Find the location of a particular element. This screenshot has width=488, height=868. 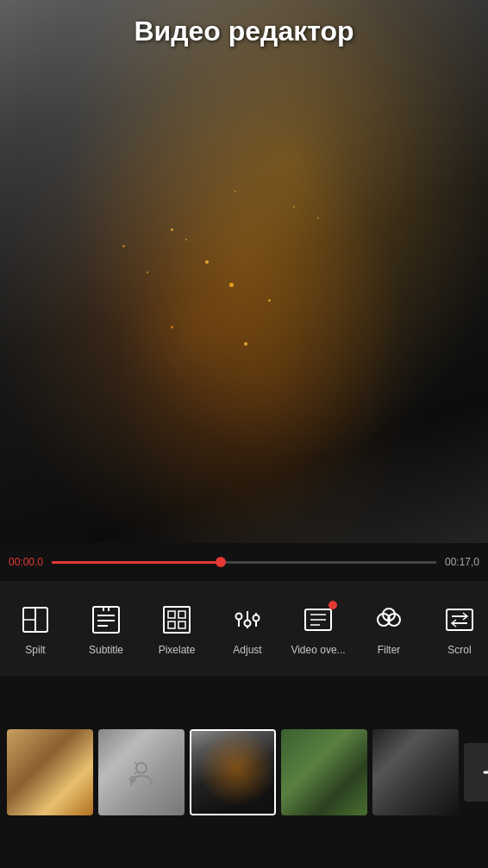

tools-row: Spilt Subtitle Pixelate is located at coordinates (244, 628).